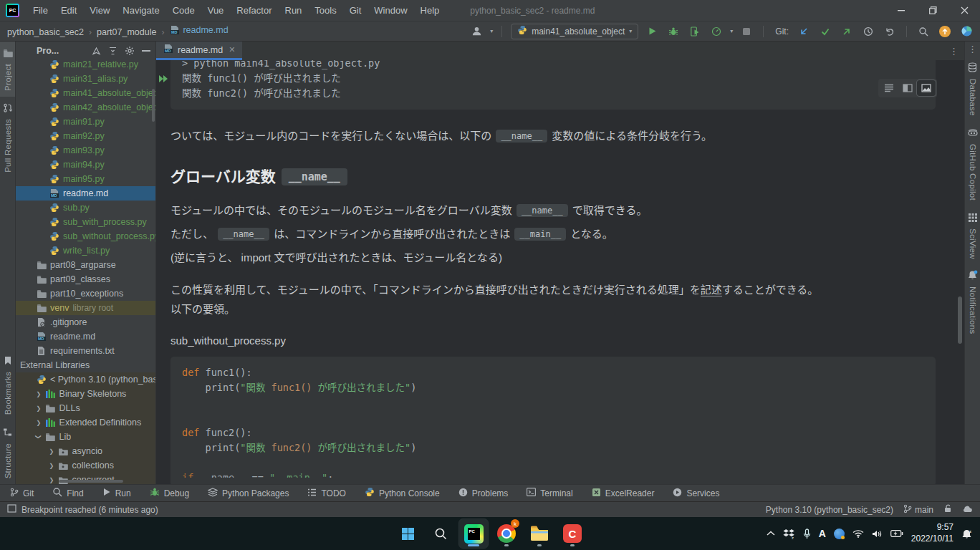  Describe the element at coordinates (248, 493) in the screenshot. I see `toolwindow-python-packages: Python Packages` at that location.